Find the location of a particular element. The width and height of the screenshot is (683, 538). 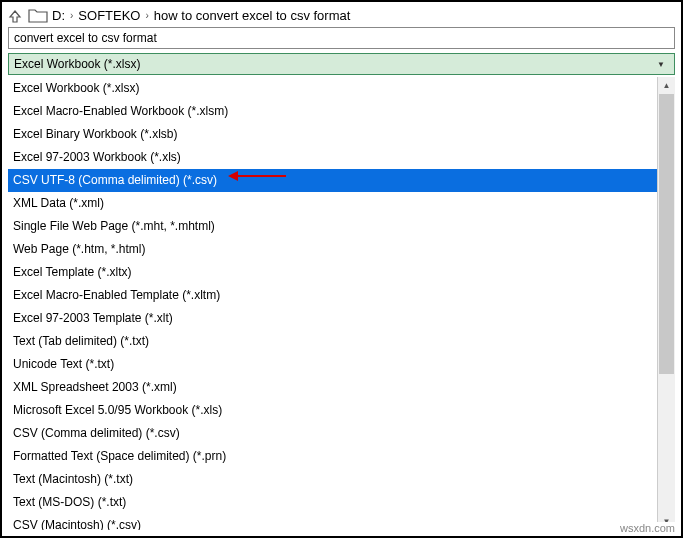

chevron-down-icon: ▼ is located at coordinates (663, 64).